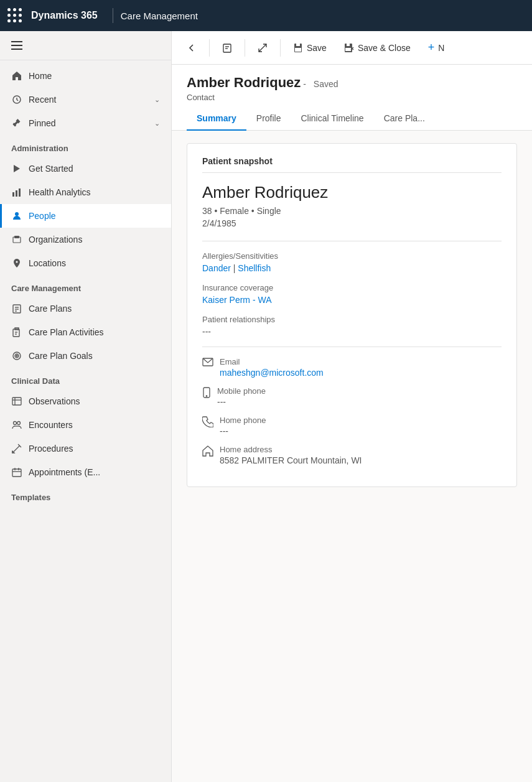 This screenshot has height=782, width=532. What do you see at coordinates (54, 401) in the screenshot?
I see `sidebar-item-observations-label: Observations` at bounding box center [54, 401].